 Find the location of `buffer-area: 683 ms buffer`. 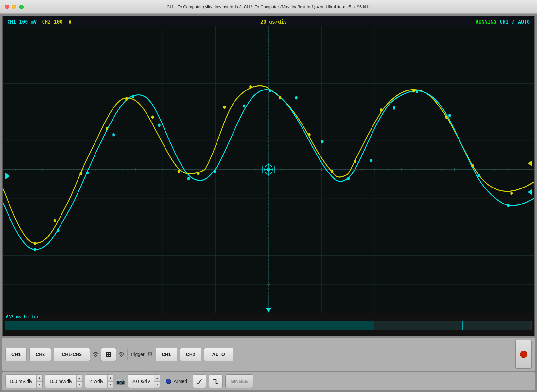

buffer-area: 683 ms buffer is located at coordinates (268, 324).